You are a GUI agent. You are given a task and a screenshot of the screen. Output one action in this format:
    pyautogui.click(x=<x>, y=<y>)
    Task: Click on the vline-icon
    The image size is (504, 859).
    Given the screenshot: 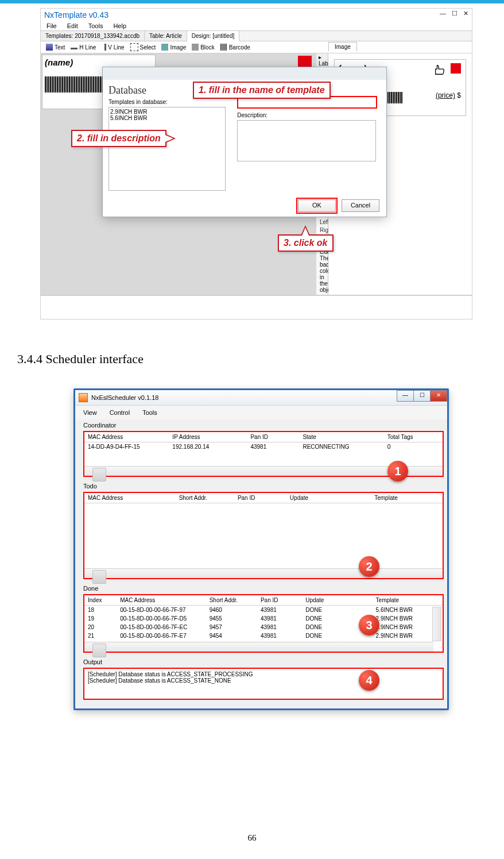 What is the action you would take?
    pyautogui.click(x=106, y=47)
    